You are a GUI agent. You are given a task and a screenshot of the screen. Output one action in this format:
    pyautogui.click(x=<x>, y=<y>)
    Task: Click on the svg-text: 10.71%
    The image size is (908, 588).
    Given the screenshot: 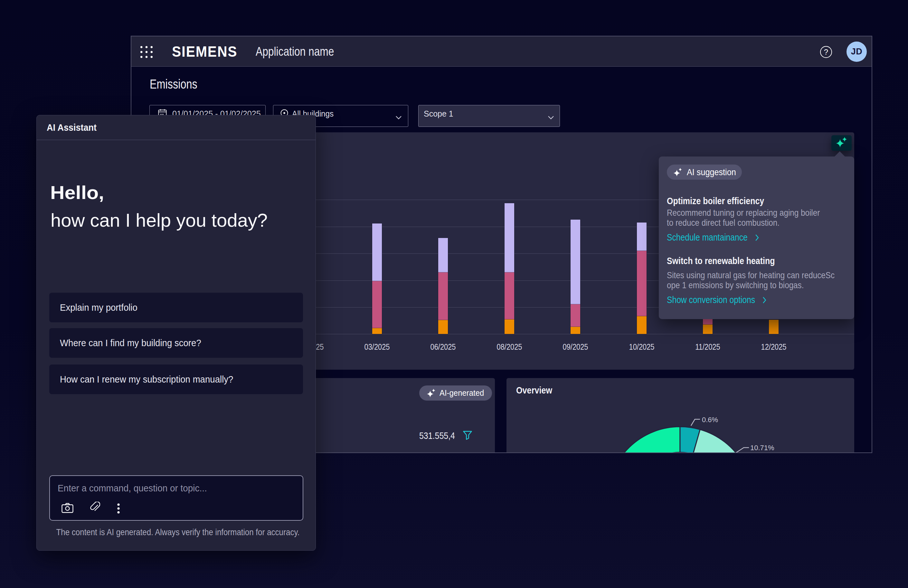 What is the action you would take?
    pyautogui.click(x=762, y=448)
    